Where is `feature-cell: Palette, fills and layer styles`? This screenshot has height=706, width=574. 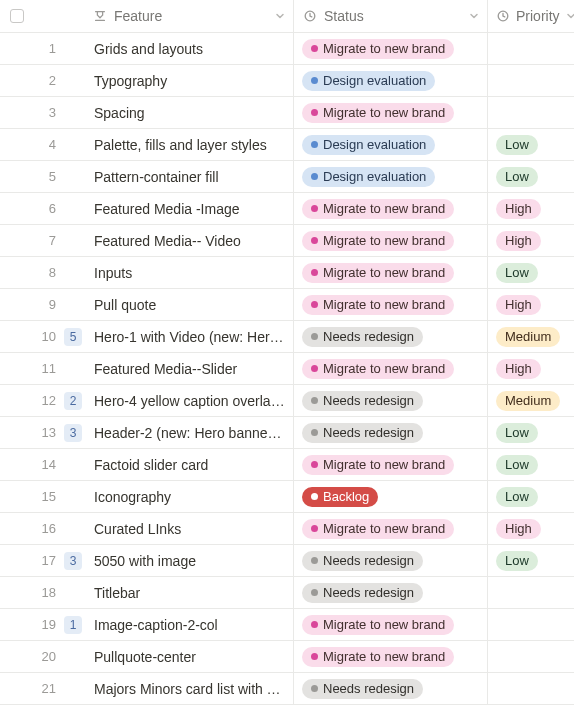 feature-cell: Palette, fills and layer styles is located at coordinates (192, 145).